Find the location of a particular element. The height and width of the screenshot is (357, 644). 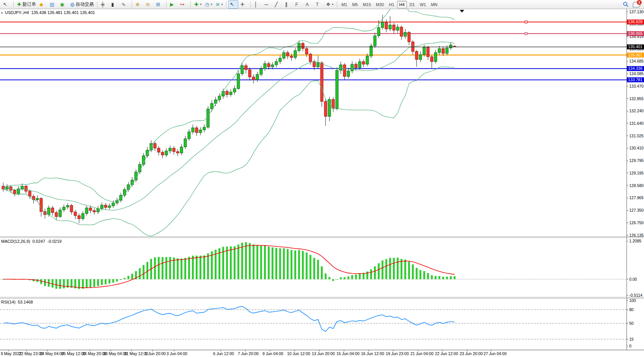

horizontal-line-button: ─ is located at coordinates (268, 5).